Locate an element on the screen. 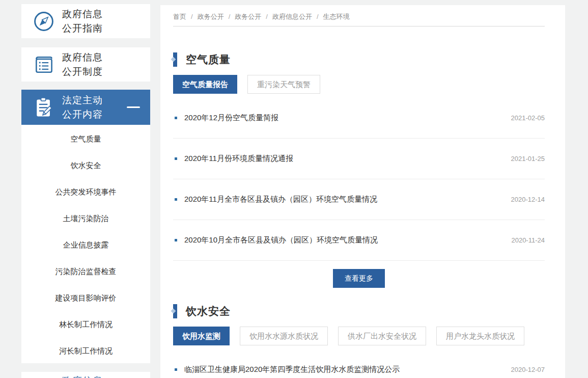  sidebar-item-partial: 政府信息 is located at coordinates (86, 375).